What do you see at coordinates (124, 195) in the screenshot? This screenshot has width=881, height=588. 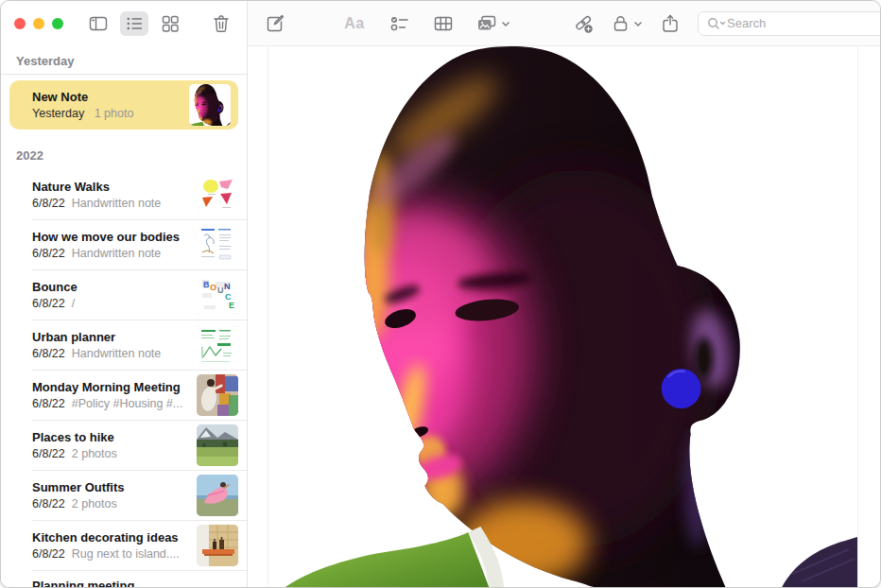 I see `list-item: Nature Walks 6/8/22Handwritten note` at bounding box center [124, 195].